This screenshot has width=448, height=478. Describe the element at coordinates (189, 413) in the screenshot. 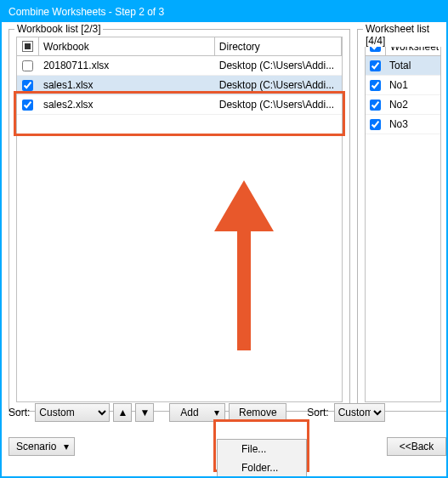

I see `add-button-label: Add` at that location.